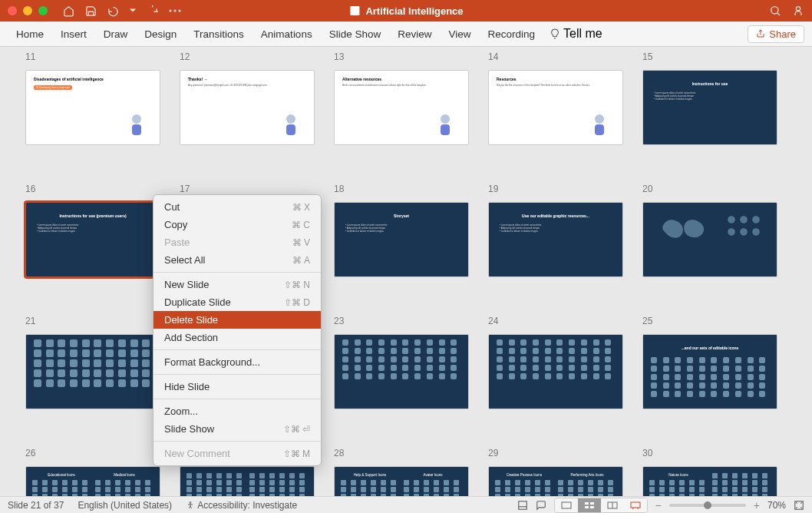 The height and width of the screenshot is (513, 812). What do you see at coordinates (133, 11) in the screenshot?
I see `undo-dropdown-icon` at bounding box center [133, 11].